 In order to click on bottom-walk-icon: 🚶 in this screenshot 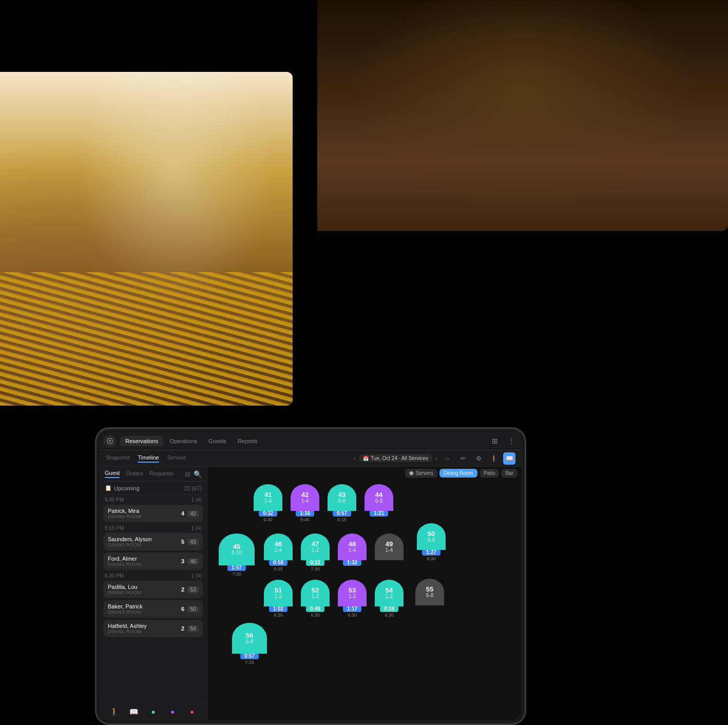, I will do `click(114, 712)`.